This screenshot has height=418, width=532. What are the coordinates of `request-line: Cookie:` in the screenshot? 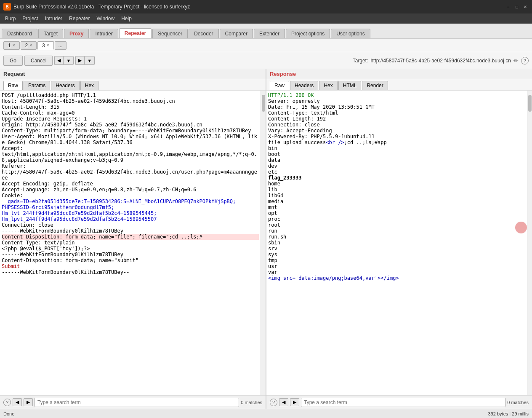 It's located at (130, 196).